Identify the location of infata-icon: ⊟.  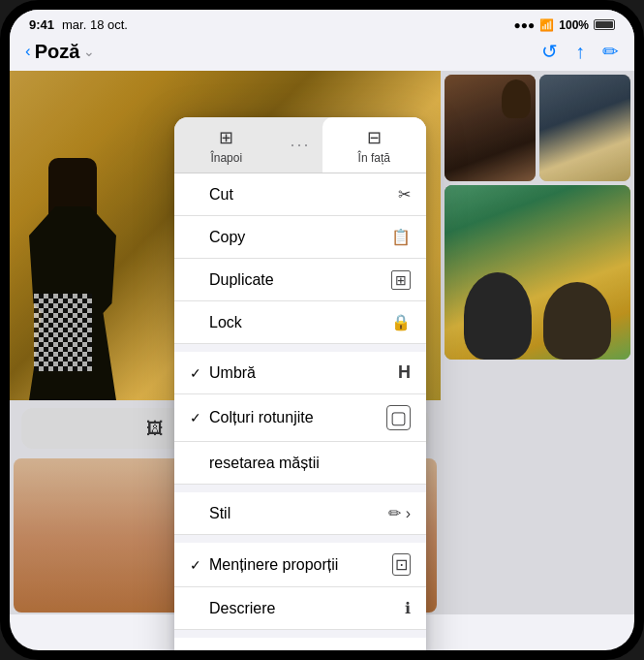
(374, 138).